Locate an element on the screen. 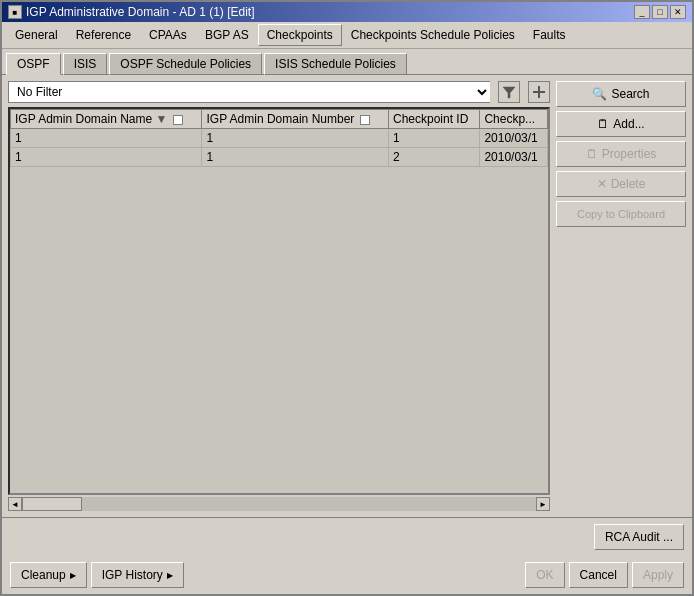 The width and height of the screenshot is (694, 596). cell-domain-number-1: 1 is located at coordinates (296, 138).